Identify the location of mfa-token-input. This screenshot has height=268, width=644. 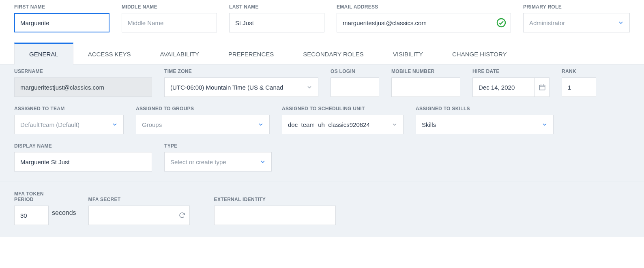
(32, 215).